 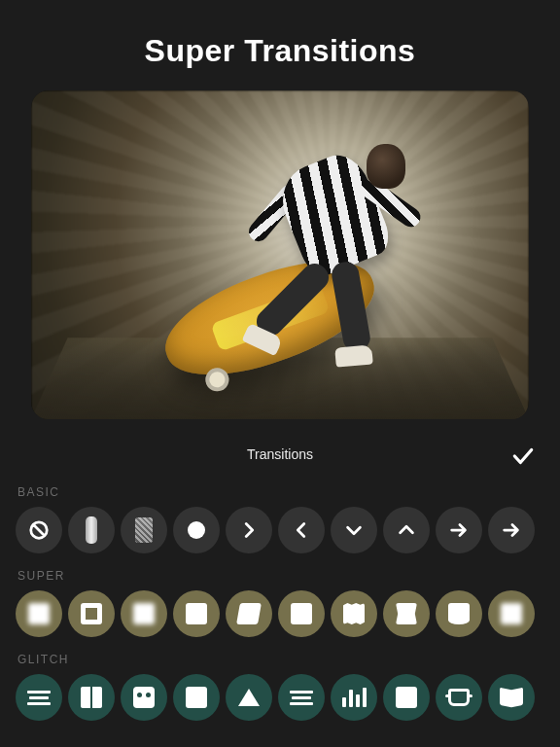 I want to click on chev-down-icon, so click(x=354, y=530).